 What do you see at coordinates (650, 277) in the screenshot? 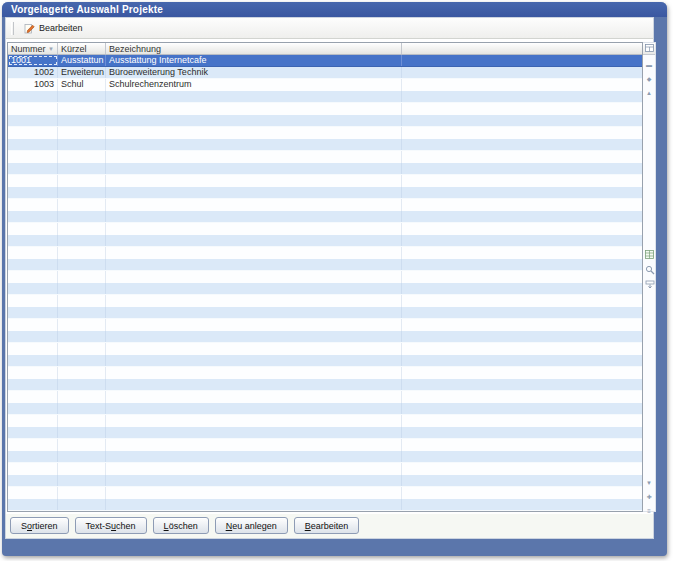
I see `vertical-scrollbar: ▬◆▲▼✚≡` at bounding box center [650, 277].